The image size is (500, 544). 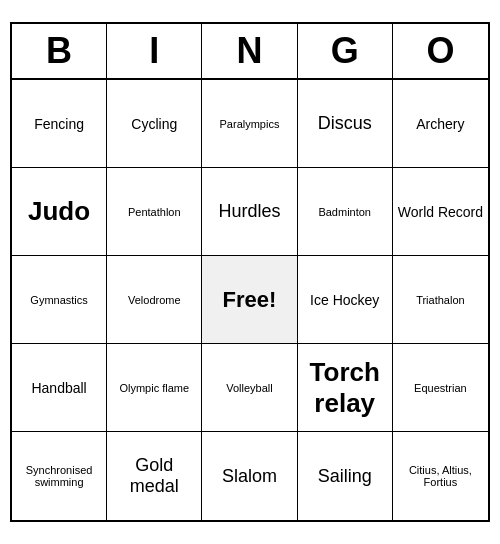 I want to click on bingo-cell: Gymnastics, so click(x=60, y=300).